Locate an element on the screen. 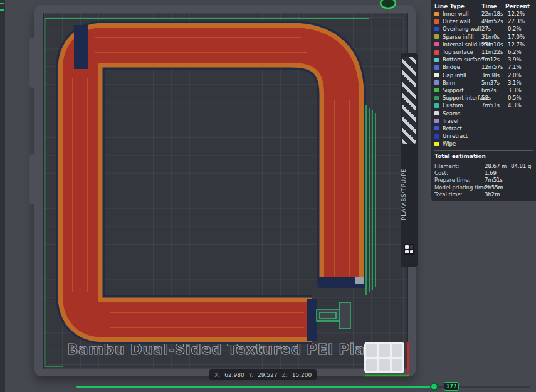 Image resolution: width=536 pixels, height=392 pixels. legend-row-brim: Brim 5m37s 3.1% is located at coordinates (484, 83).